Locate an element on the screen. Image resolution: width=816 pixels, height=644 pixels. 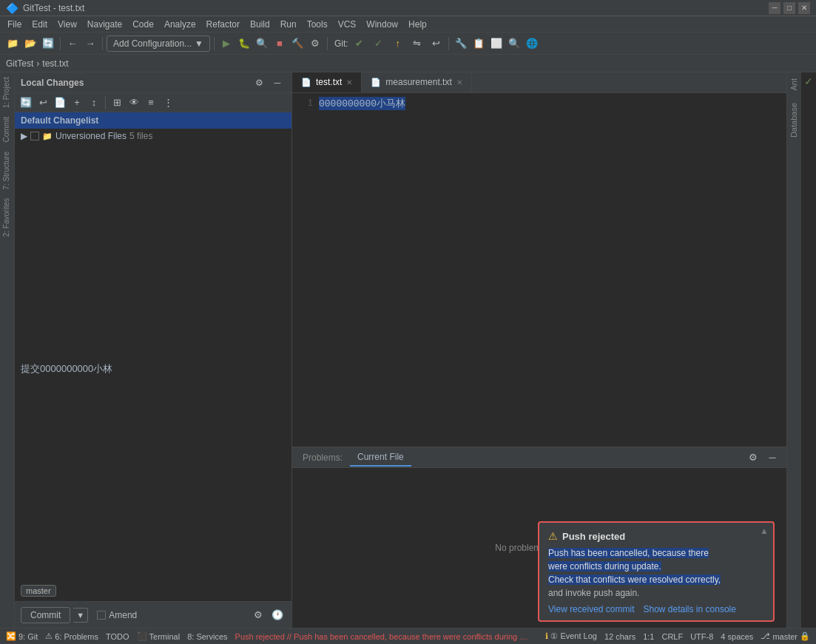
menu-file: File is located at coordinates (15, 24).